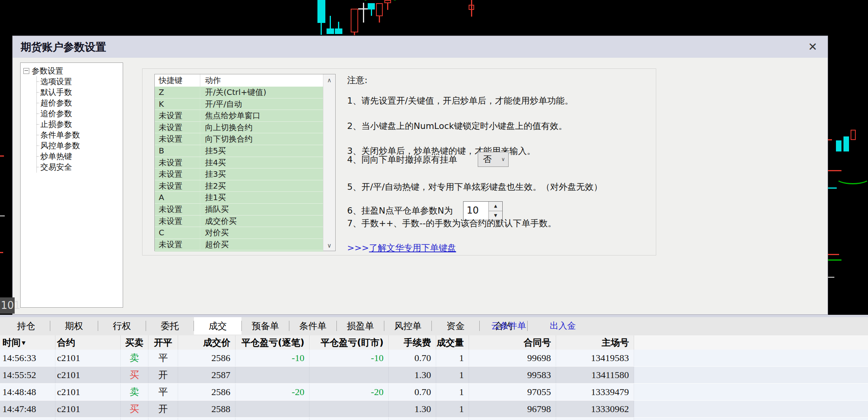 The image size is (868, 420). I want to click on sidebar-item-炒单热键: 炒单热键, so click(80, 157).